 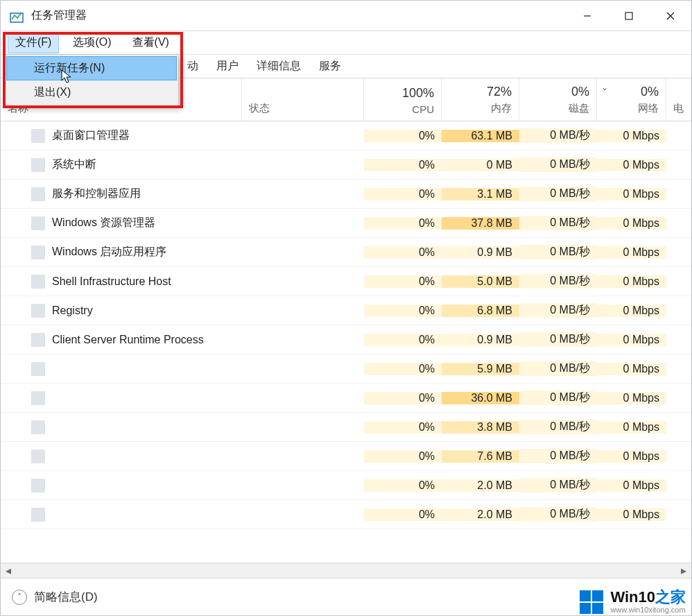 I want to click on table-row: Windows 资源管理器0%37.8 MB0 MB/秒0 Mbps, so click(x=346, y=223).